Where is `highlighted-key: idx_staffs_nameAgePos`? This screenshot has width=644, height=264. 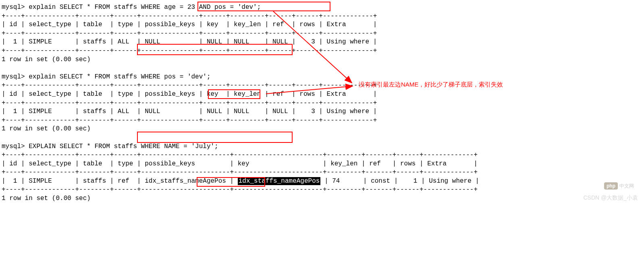 highlighted-key: idx_staffs_nameAgePos is located at coordinates (279, 181).